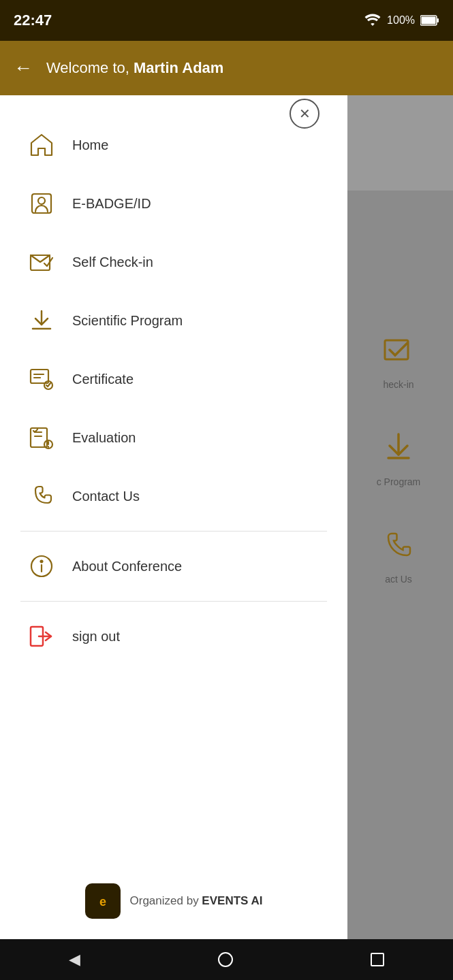 The height and width of the screenshot is (980, 453). I want to click on signout-label: sign out, so click(96, 637).